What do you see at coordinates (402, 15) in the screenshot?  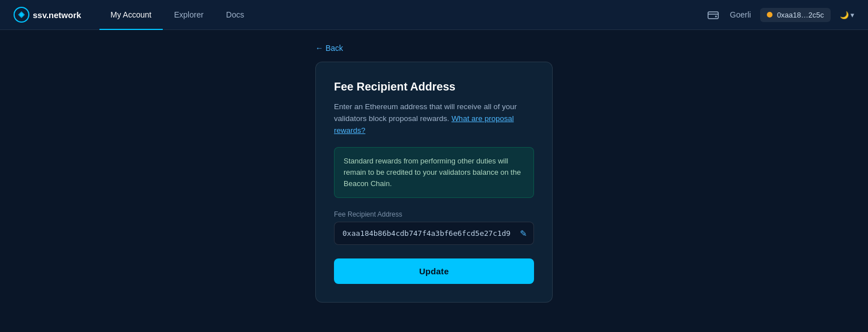 I see `nav-links: My Account Explorer Docs` at bounding box center [402, 15].